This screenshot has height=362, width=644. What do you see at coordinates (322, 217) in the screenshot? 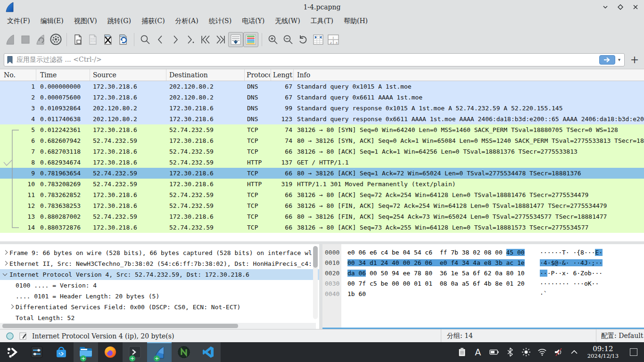
I see `packet-row: 130.88028700252.74.232.59172.30.218.6TCP…` at bounding box center [322, 217].